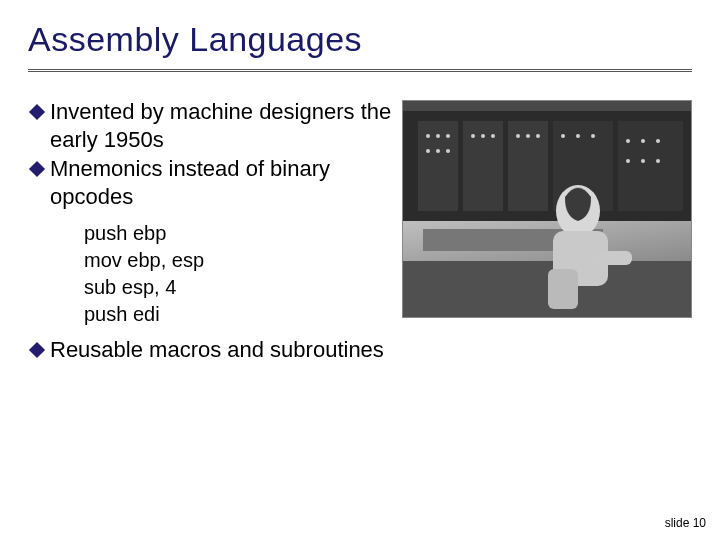  What do you see at coordinates (686, 523) in the screenshot?
I see `slide-number: slide 10` at bounding box center [686, 523].